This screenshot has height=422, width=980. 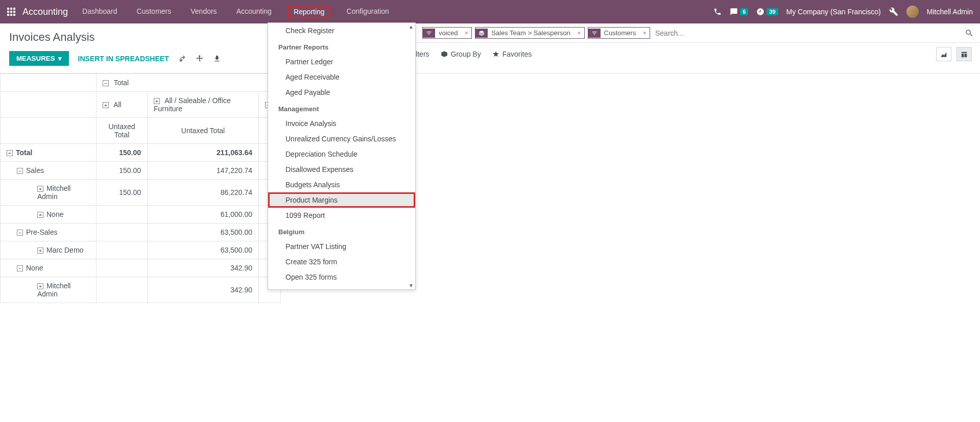 I want to click on pivot-view-icon, so click(x=964, y=54).